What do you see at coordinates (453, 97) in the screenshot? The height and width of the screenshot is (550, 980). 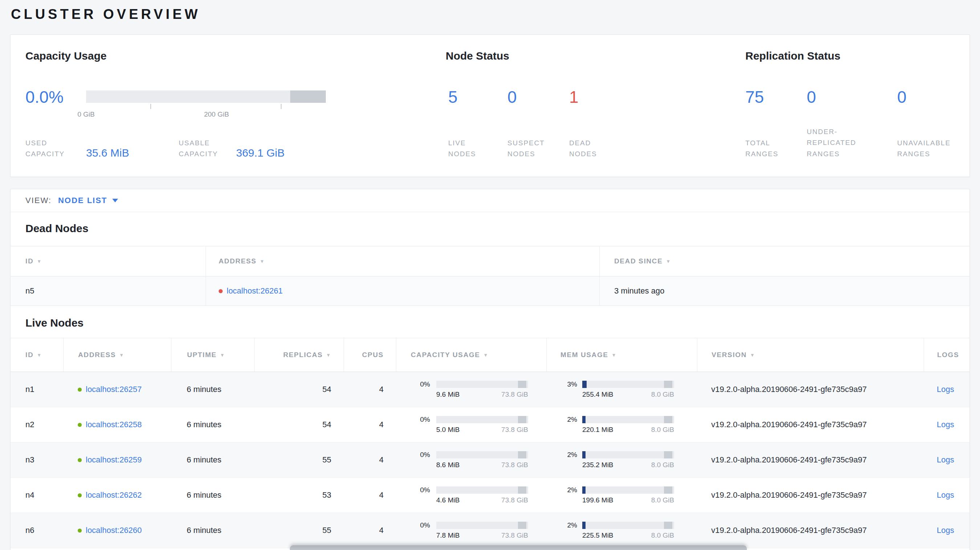 I see `live-nodes-count: 5` at bounding box center [453, 97].